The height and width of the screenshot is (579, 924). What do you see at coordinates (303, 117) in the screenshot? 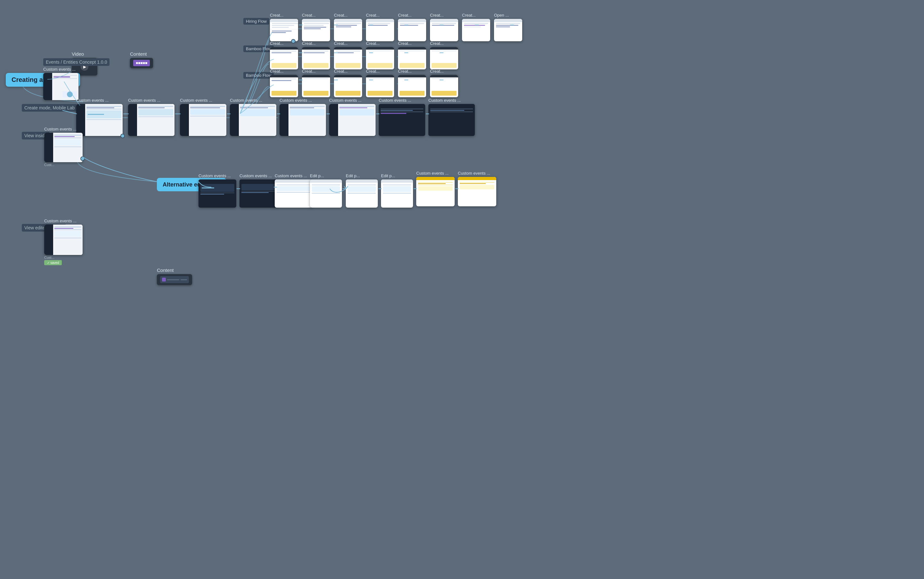
I see `node-custom-5: Custom events ...` at bounding box center [303, 117].